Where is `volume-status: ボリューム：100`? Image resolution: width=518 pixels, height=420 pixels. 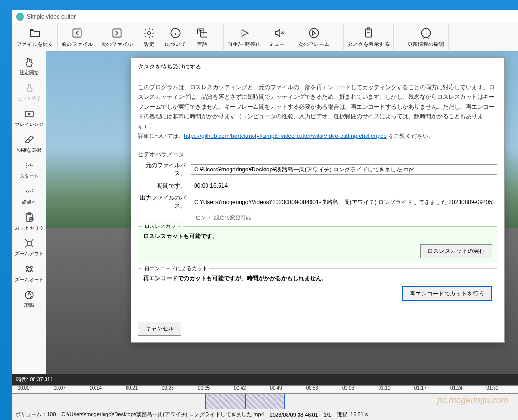
volume-status: ボリューム：100 is located at coordinates (35, 415).